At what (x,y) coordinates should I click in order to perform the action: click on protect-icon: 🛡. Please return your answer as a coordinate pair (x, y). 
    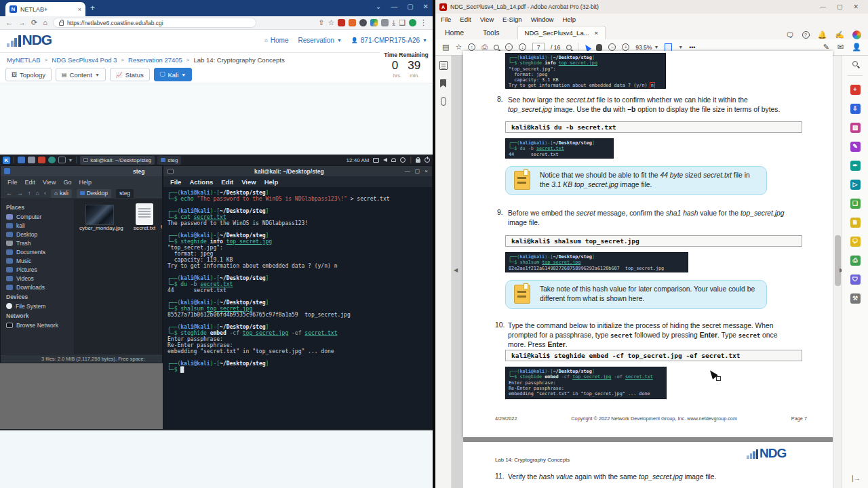
    Looking at the image, I should click on (856, 279).